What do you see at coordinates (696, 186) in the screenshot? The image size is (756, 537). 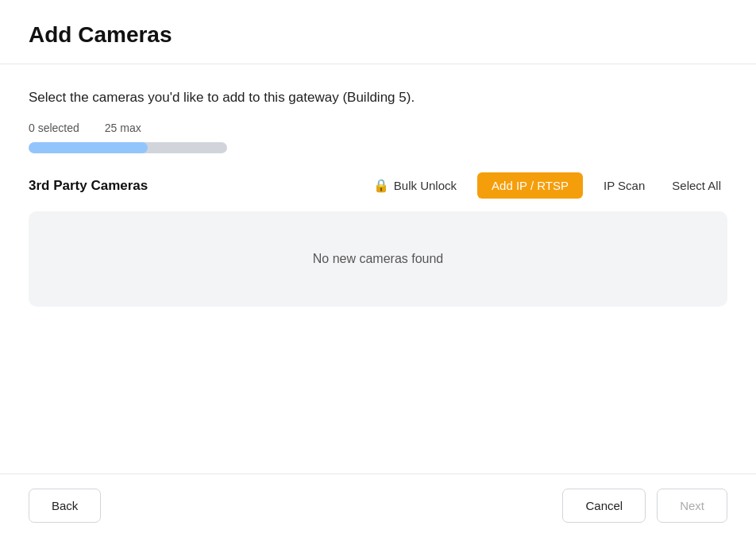 I see `select-all-button: Select All` at bounding box center [696, 186].